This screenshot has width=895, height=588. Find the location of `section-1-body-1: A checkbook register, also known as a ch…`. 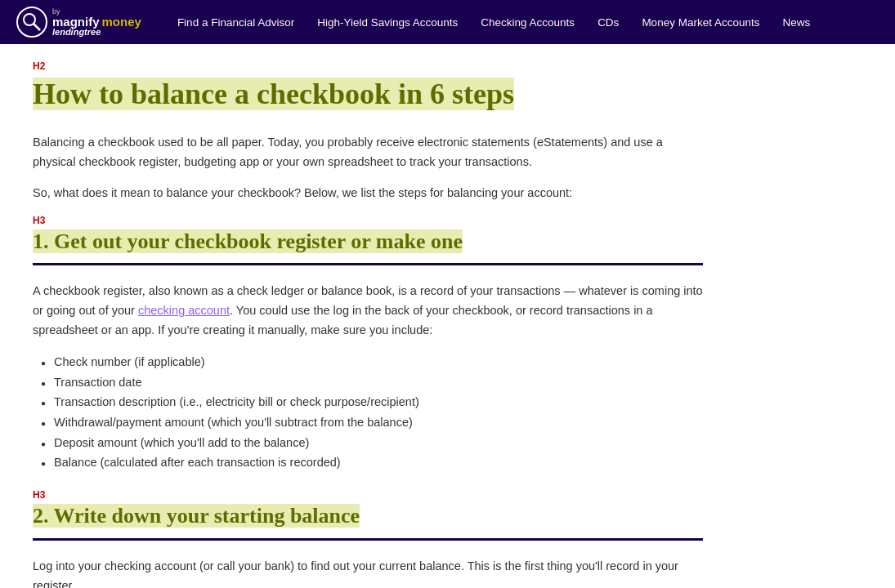

section-1-body-1: A checkbook register, also known as a ch… is located at coordinates (368, 311).